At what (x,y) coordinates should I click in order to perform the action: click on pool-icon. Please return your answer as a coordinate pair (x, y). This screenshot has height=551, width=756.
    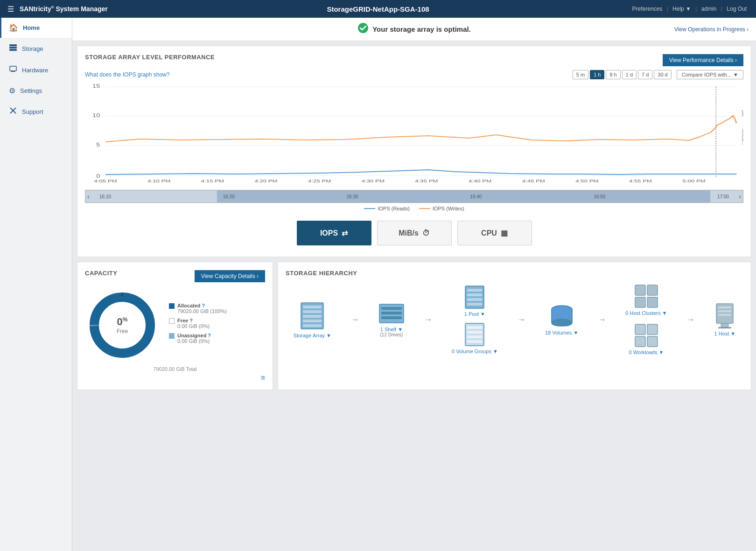
    Looking at the image, I should click on (475, 297).